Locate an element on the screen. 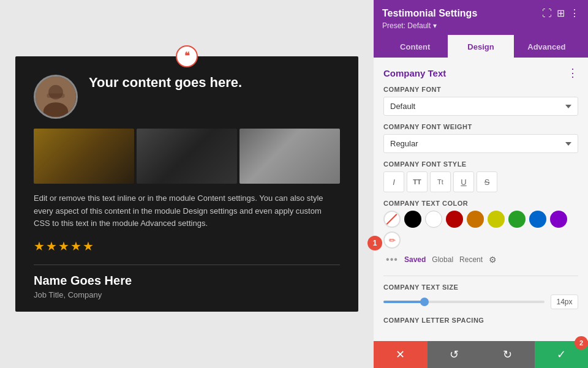  card-title: Your content goes here. is located at coordinates (165, 83).